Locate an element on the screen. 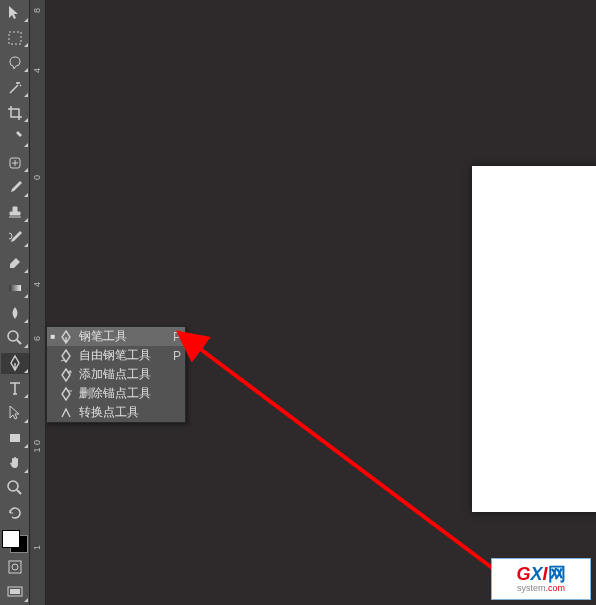  pen-tool-flyout: ■ 钢笔工具 P 自由钢笔工具 P 添加锚点工具 删除锚点工具 转换点工具 is located at coordinates (116, 374).